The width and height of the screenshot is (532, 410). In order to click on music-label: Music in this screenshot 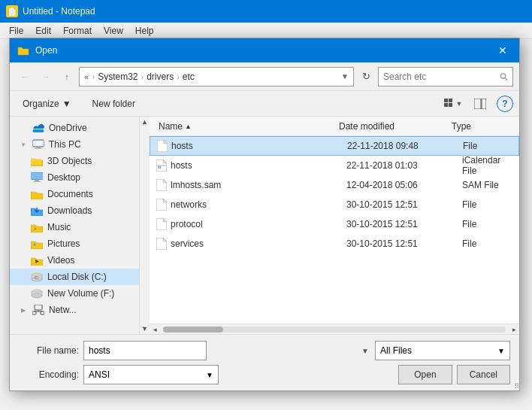, I will do `click(59, 227)`.